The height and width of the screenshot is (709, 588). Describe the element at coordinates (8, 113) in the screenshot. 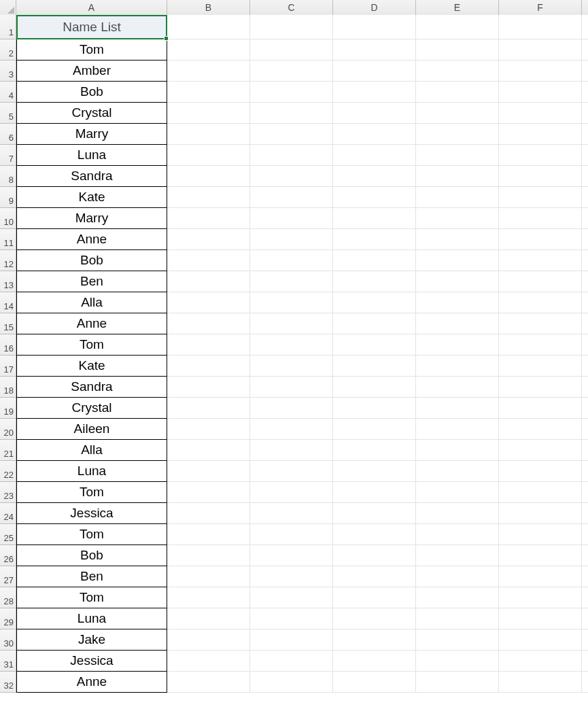

I see `row-header-5: 5` at that location.